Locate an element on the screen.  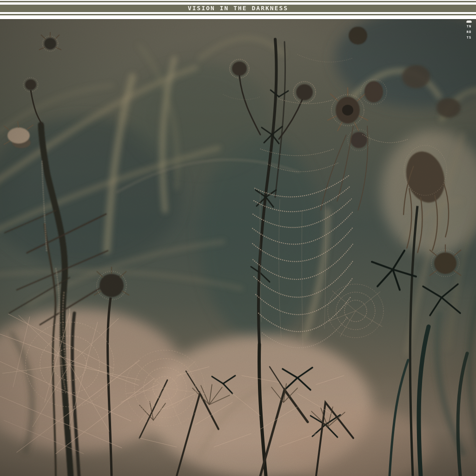
header-gap is located at coordinates (238, 17).